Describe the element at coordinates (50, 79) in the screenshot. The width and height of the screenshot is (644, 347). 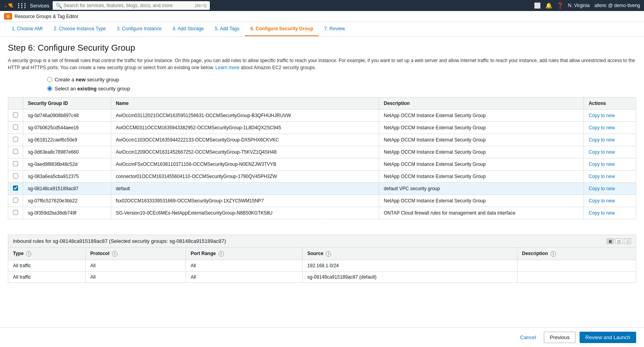
I see `radio-new-input` at that location.